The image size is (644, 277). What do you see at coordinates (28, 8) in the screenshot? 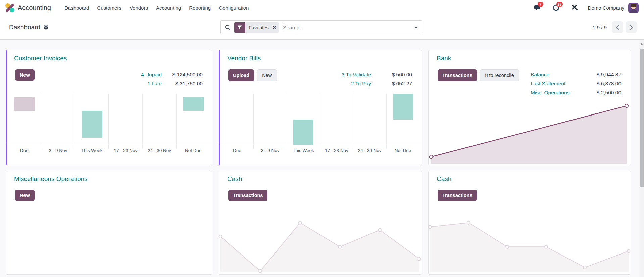
I see `app-switcher: Accounting` at bounding box center [28, 8].